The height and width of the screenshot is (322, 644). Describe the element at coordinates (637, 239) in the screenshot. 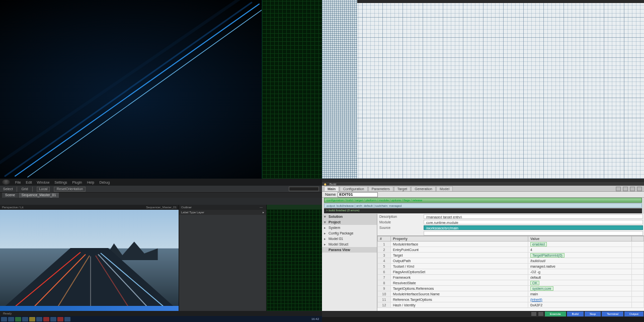

I see `col-extra` at that location.